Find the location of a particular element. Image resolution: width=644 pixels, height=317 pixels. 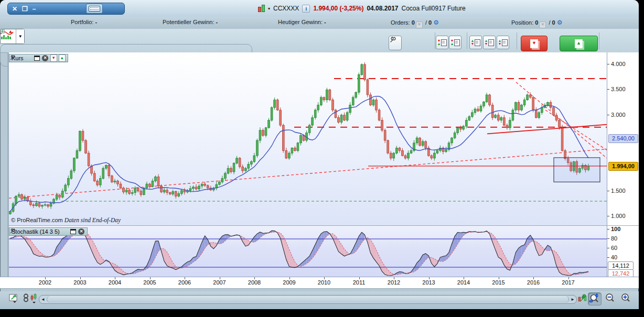

year-label: 2013 is located at coordinates (428, 282).